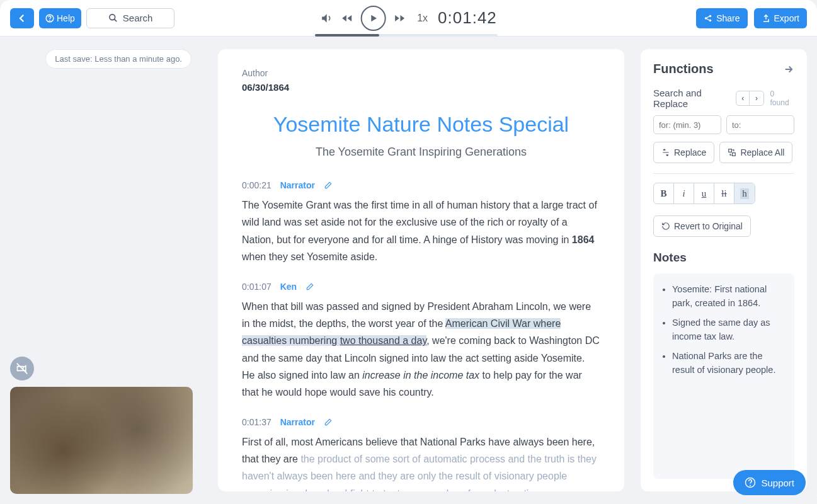 The image size is (817, 504). I want to click on underline-button: u, so click(704, 193).